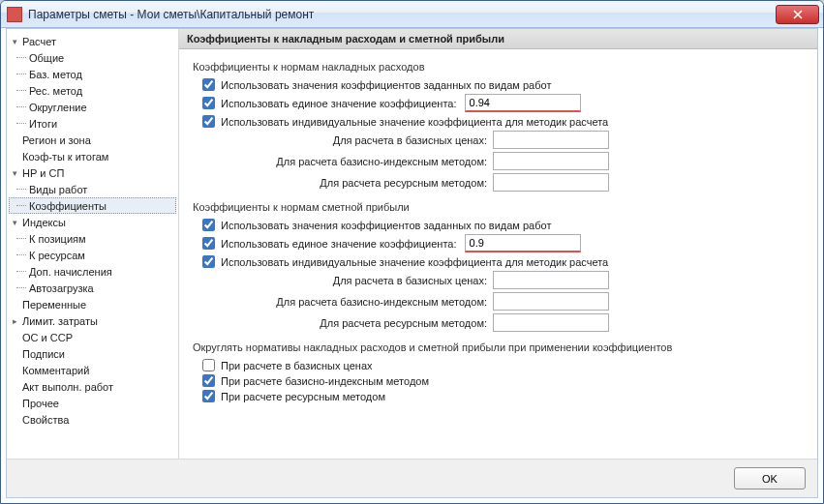 Image resolution: width=824 pixels, height=504 pixels. I want to click on cb-g3-res-label: При расчете ресурсным методом, so click(303, 397).